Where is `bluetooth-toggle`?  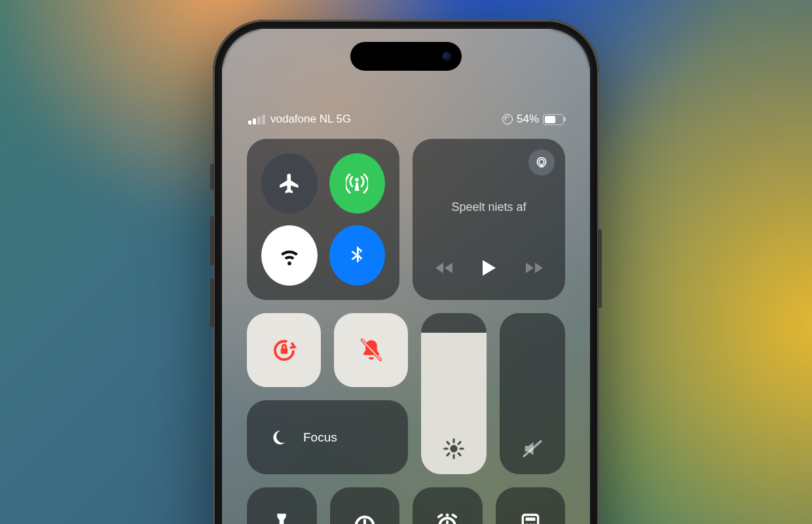 bluetooth-toggle is located at coordinates (358, 255).